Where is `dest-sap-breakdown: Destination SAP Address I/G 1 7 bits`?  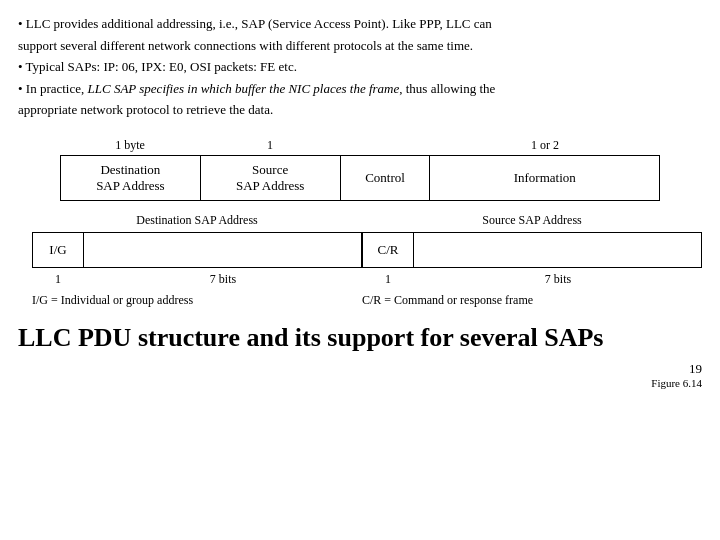
dest-sap-breakdown: Destination SAP Address I/G 1 7 bits is located at coordinates (197, 250).